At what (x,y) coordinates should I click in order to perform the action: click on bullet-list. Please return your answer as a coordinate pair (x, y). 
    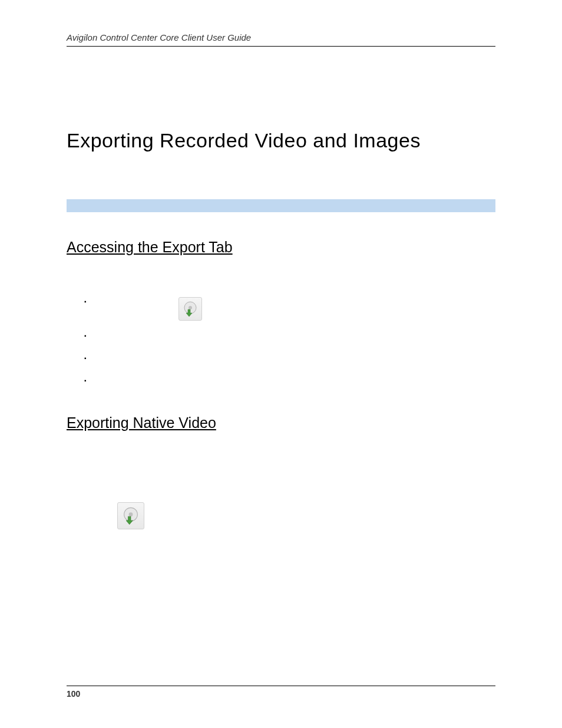
    Looking at the image, I should click on (290, 342).